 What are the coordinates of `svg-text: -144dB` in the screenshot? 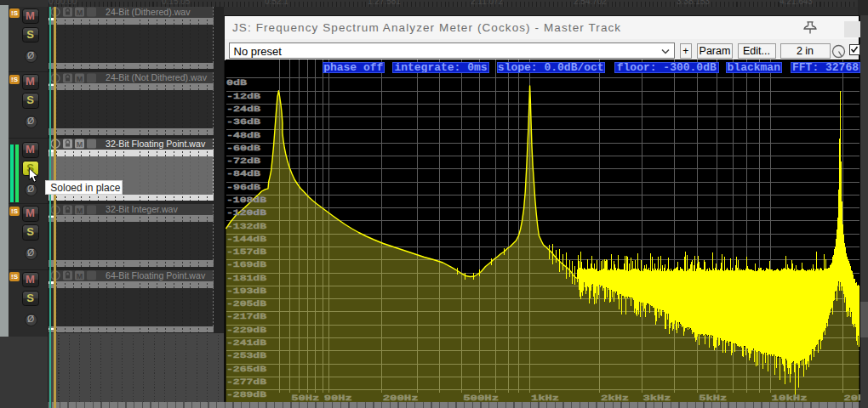 It's located at (247, 240).